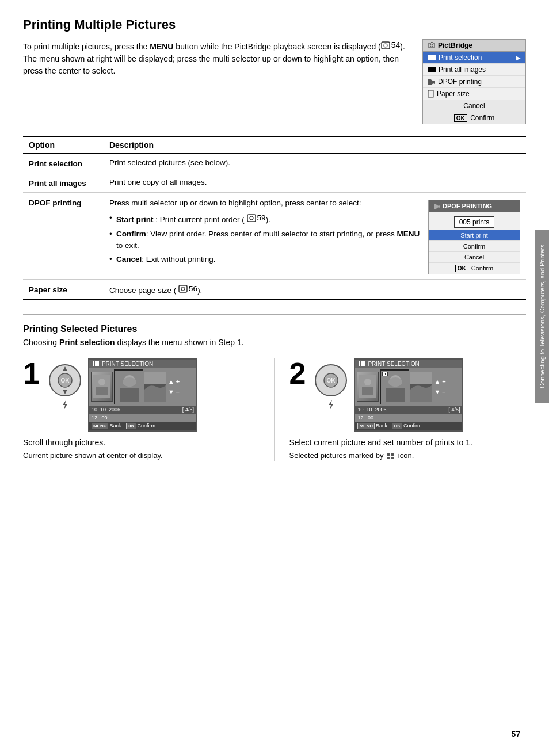 The width and height of the screenshot is (549, 756). What do you see at coordinates (462, 268) in the screenshot?
I see `dpof-ok-box: OK` at bounding box center [462, 268].